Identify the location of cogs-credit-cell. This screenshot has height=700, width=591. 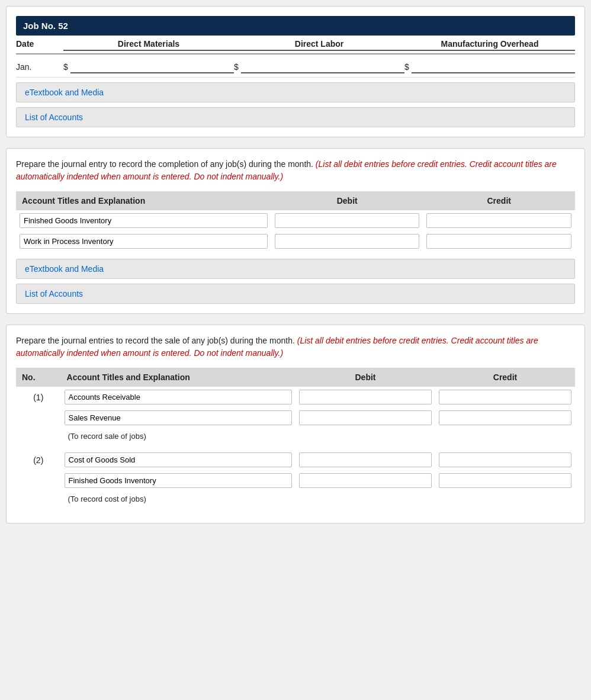
(505, 460).